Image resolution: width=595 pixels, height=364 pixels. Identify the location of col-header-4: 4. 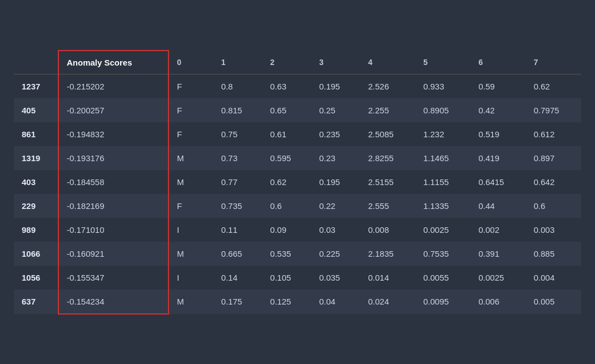
(388, 62).